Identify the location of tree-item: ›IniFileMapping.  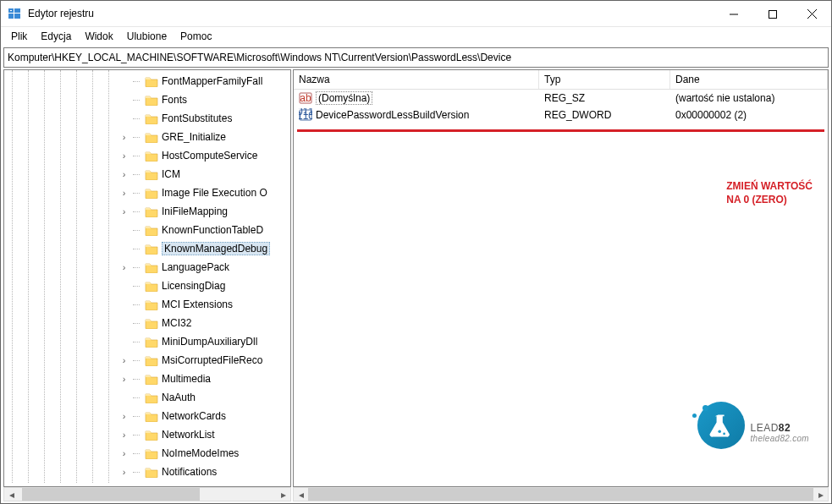
(205, 211).